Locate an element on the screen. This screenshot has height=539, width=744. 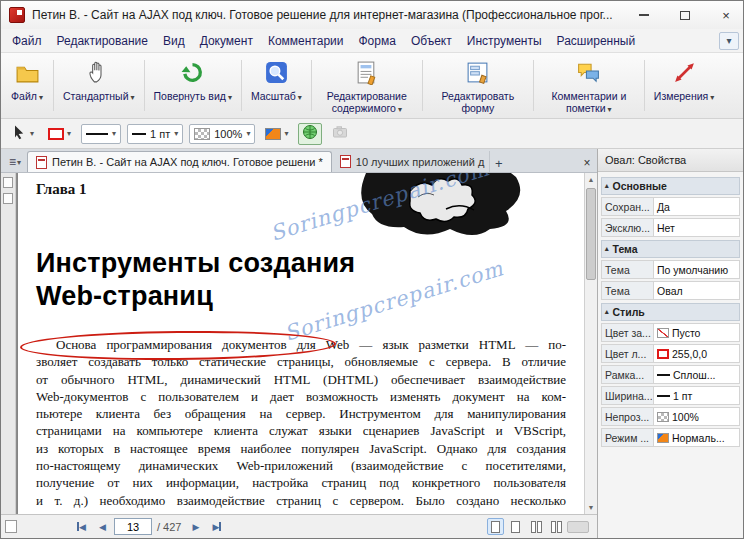
folder-icon is located at coordinates (28, 74).